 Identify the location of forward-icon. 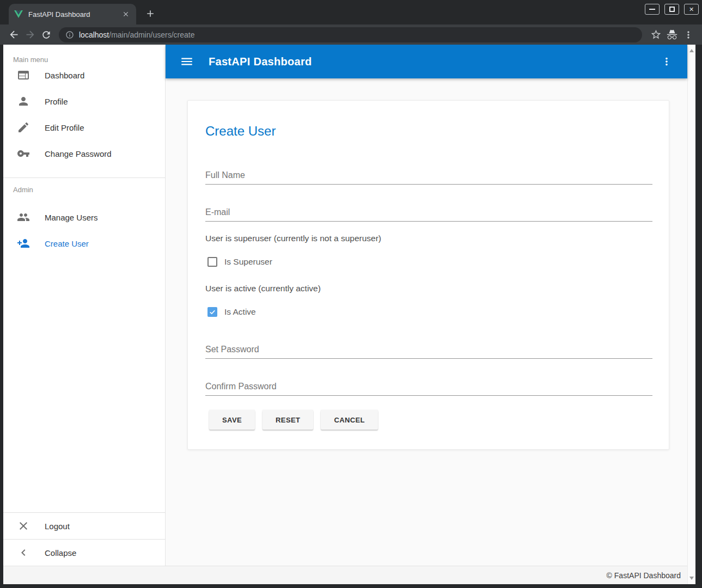
(30, 35).